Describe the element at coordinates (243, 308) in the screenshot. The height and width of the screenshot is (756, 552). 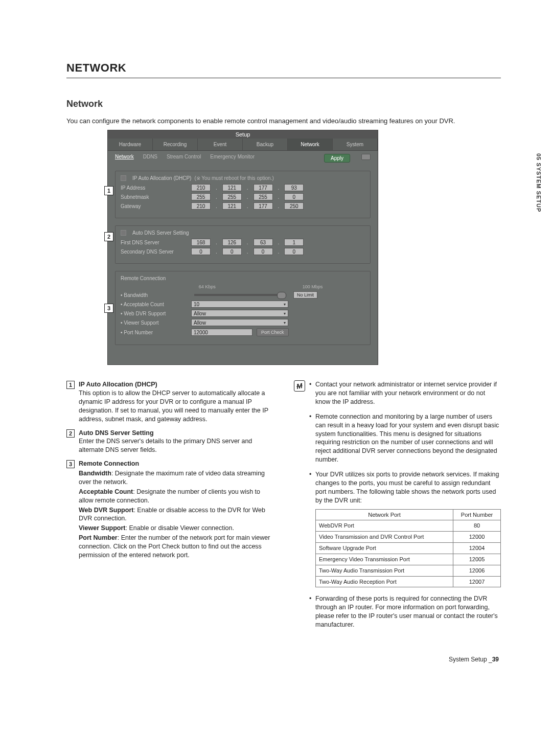
I see `remote-group: Remote Connection 64 Kbps 100 Mbps • Ban…` at that location.